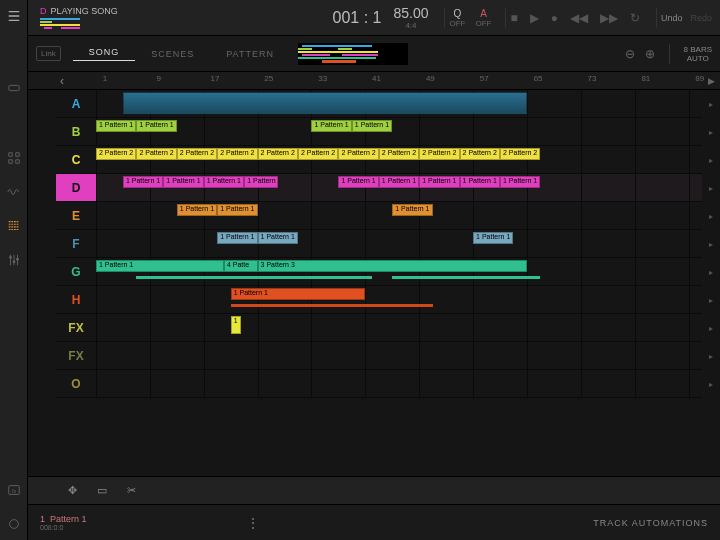 Image resolution: width=720 pixels, height=540 pixels. Describe the element at coordinates (250, 54) in the screenshot. I see `tab-pattern: PATTERN` at that location.